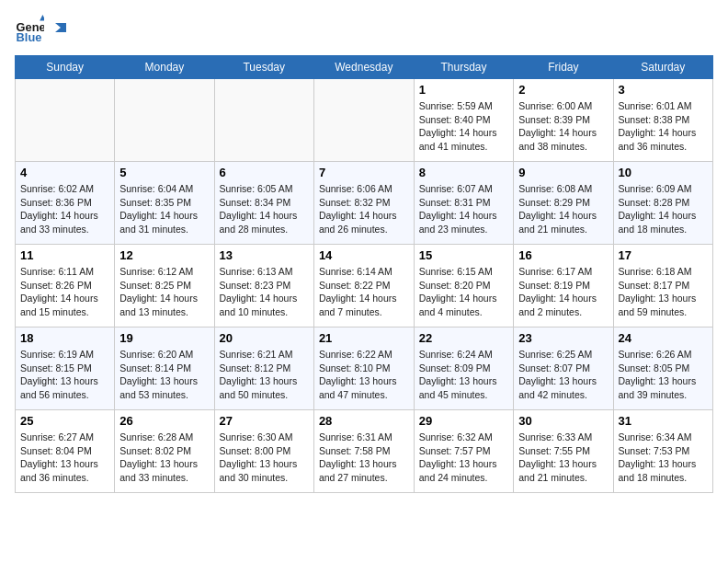 The height and width of the screenshot is (563, 728). I want to click on day-number: 7, so click(364, 173).